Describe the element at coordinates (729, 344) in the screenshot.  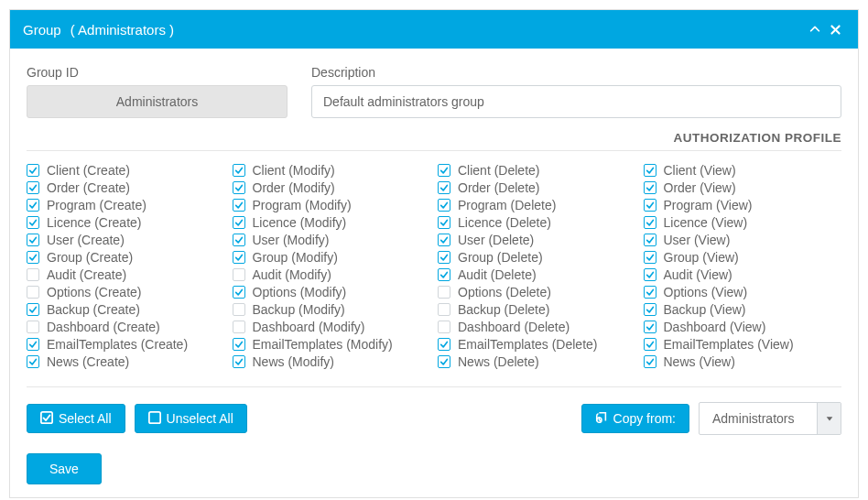
I see `perm-label: EmailTemplates (View)` at that location.